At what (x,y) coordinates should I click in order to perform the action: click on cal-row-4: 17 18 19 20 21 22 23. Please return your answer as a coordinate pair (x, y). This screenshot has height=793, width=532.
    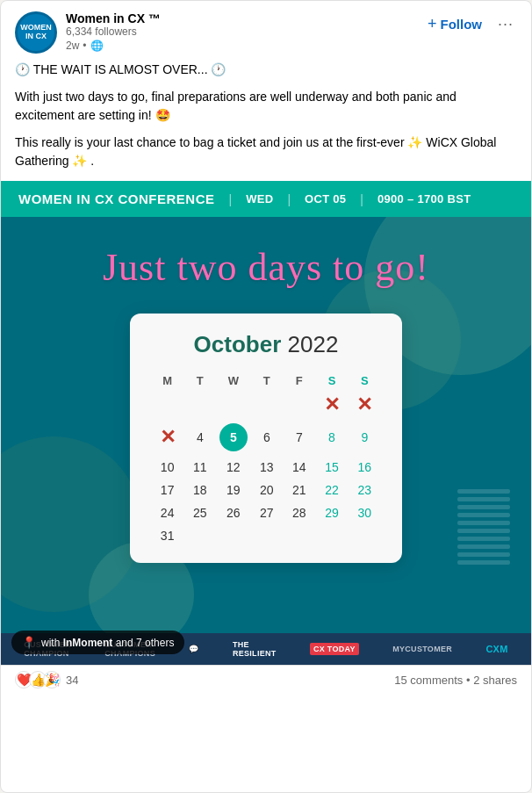
    Looking at the image, I should click on (266, 490).